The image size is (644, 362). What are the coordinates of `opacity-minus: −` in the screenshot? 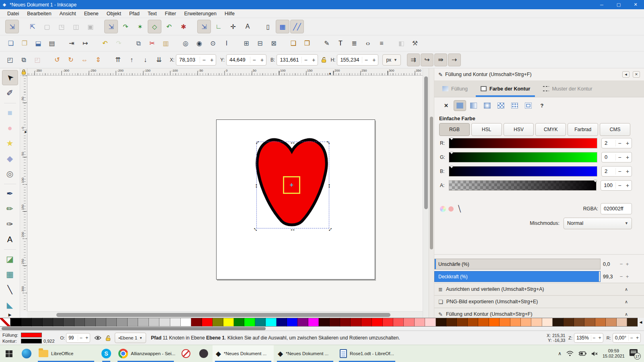 It's located at (621, 277).